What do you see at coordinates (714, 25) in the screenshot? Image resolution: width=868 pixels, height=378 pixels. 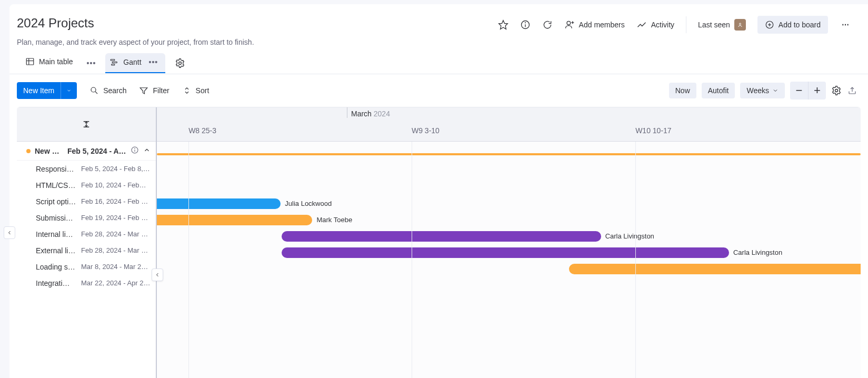 I see `last-seen-label: Last seen` at bounding box center [714, 25].